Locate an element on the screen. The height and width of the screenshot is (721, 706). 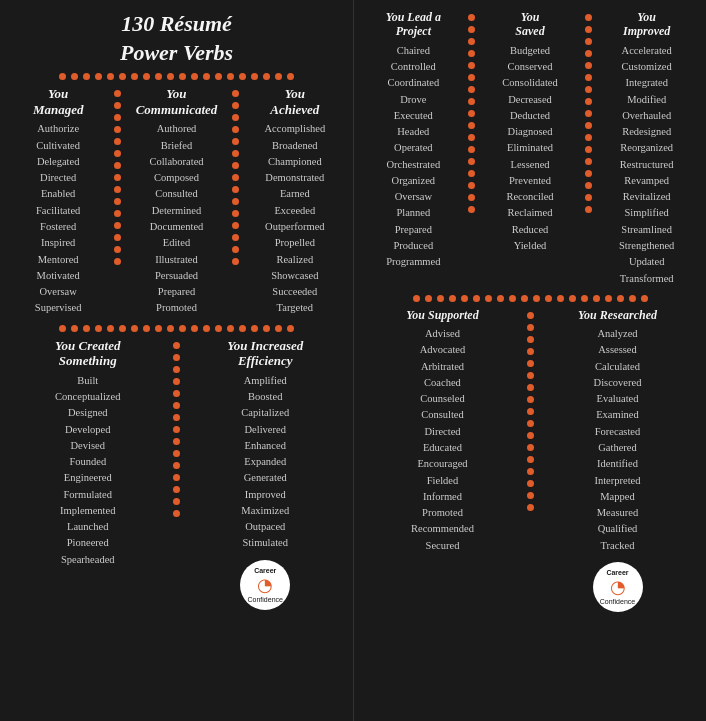
list-item: Eliminated is located at coordinates (530, 148).